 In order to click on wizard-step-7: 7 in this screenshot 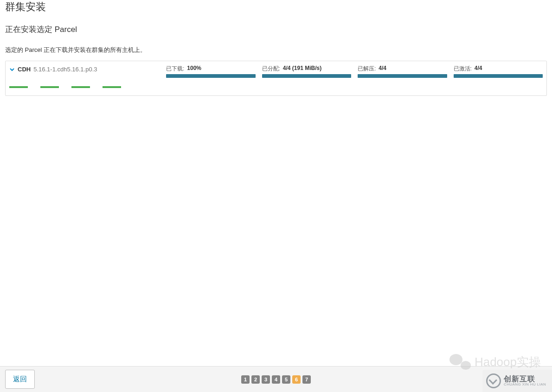, I will do `click(307, 379)`.